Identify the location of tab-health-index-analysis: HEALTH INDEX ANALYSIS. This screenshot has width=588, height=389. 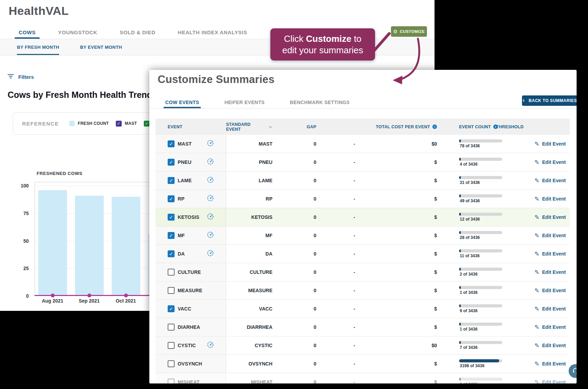
(213, 33).